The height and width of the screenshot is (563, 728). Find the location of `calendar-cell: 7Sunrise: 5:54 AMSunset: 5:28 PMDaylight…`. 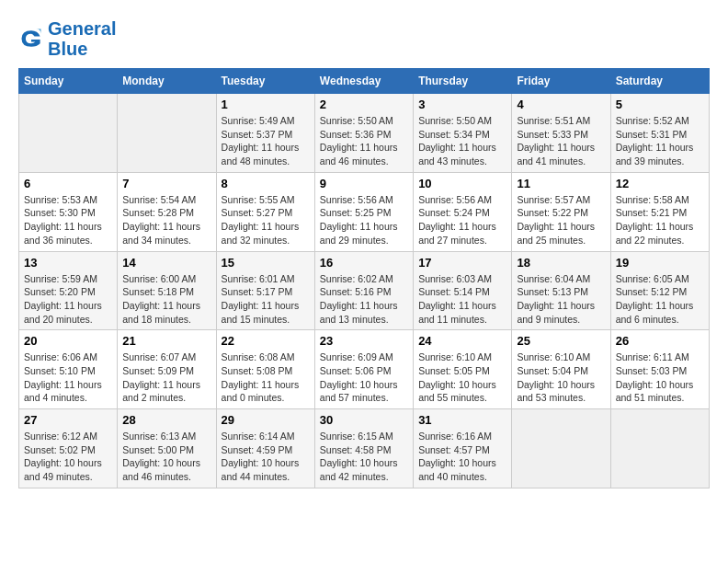

calendar-cell: 7Sunrise: 5:54 AMSunset: 5:28 PMDaylight… is located at coordinates (167, 212).